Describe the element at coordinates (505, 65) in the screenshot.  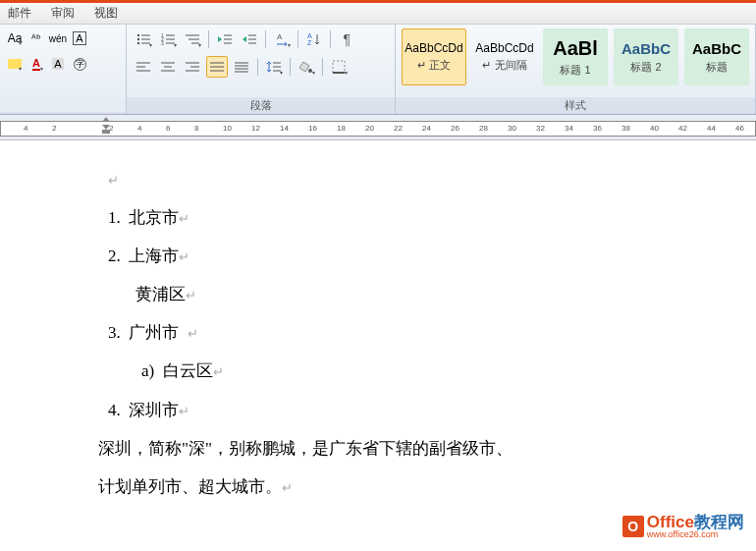
I see `style-name: ↵ 无间隔` at that location.